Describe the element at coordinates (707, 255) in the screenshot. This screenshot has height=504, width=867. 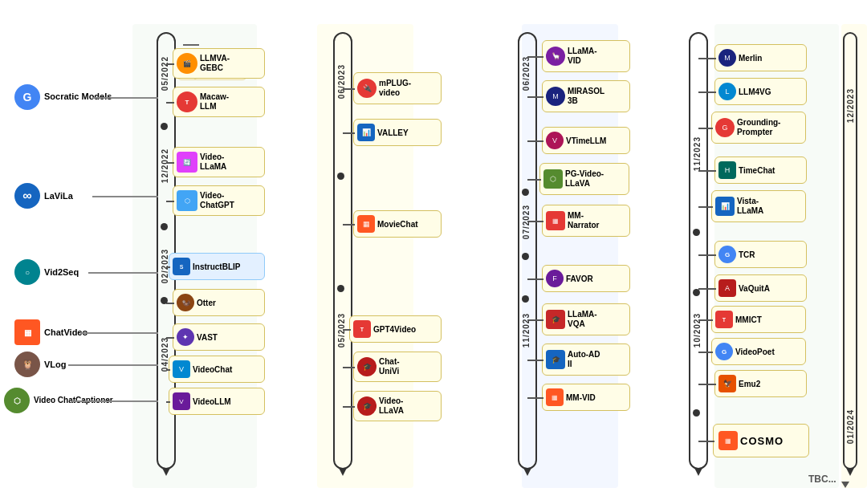
I see `hconn-tcr` at that location.